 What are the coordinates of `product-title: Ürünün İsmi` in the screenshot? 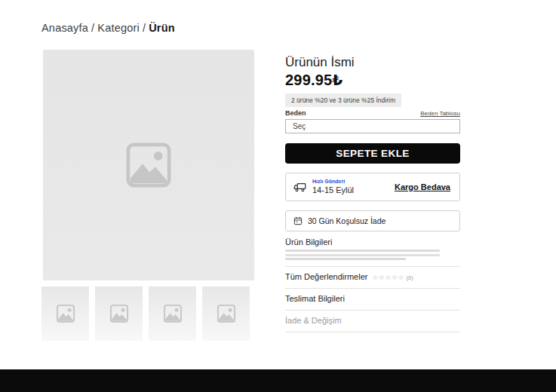 It's located at (373, 63).